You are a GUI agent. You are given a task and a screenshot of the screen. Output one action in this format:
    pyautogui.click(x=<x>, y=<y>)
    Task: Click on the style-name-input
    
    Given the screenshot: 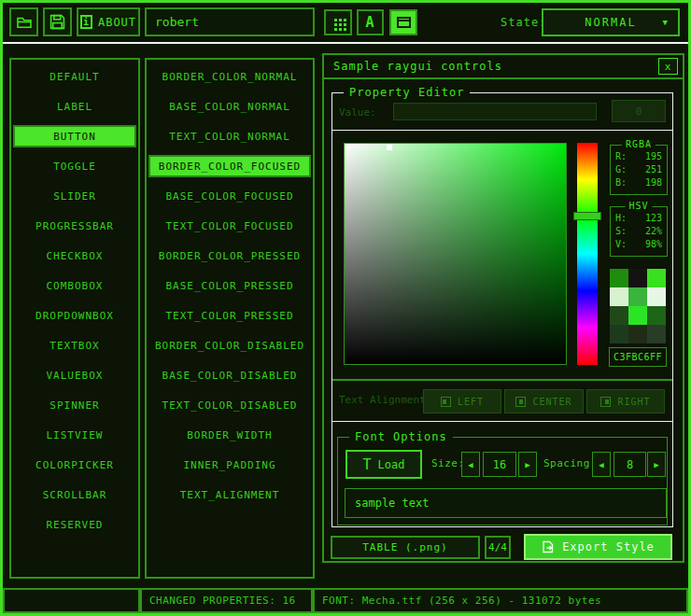 What is the action you would take?
    pyautogui.click(x=230, y=22)
    